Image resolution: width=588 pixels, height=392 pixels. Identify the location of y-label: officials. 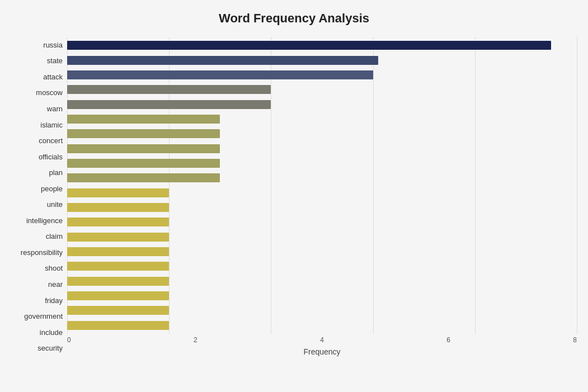
(50, 157).